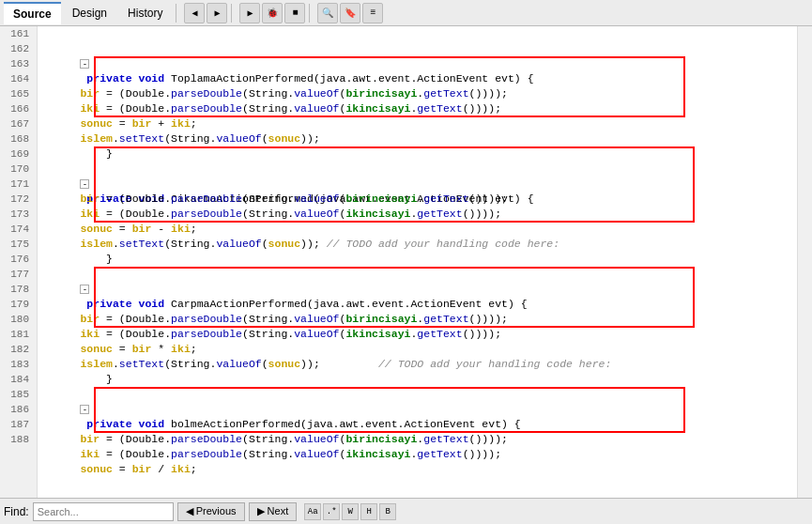  What do you see at coordinates (19, 394) in the screenshot?
I see `line-185: 185` at bounding box center [19, 394].